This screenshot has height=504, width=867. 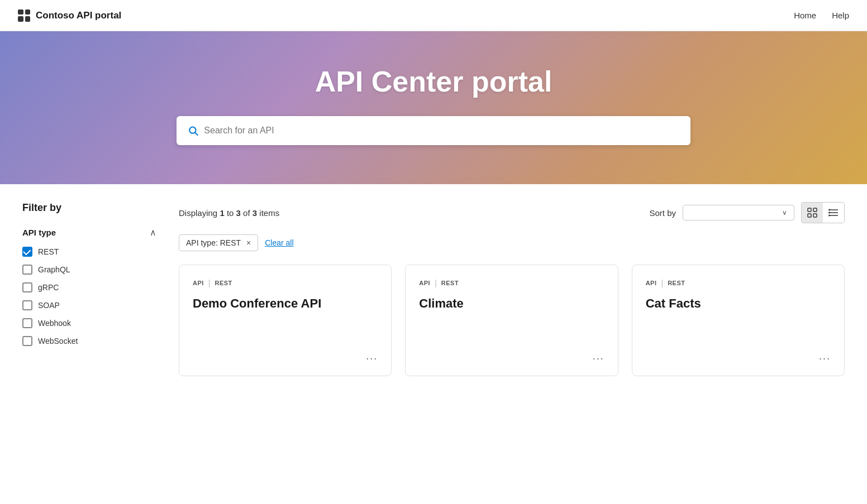 I want to click on brand-icon, so click(x=24, y=16).